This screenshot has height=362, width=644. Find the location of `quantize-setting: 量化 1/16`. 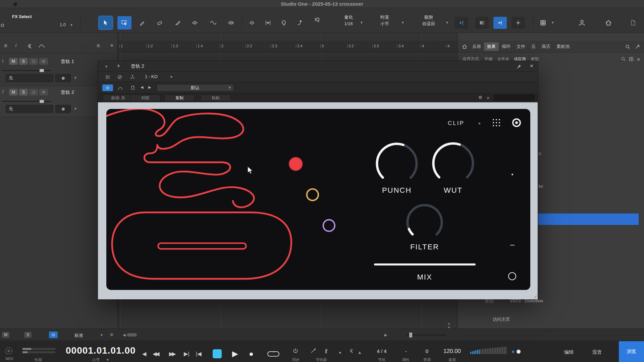

quantize-setting: 量化 1/16 is located at coordinates (348, 20).